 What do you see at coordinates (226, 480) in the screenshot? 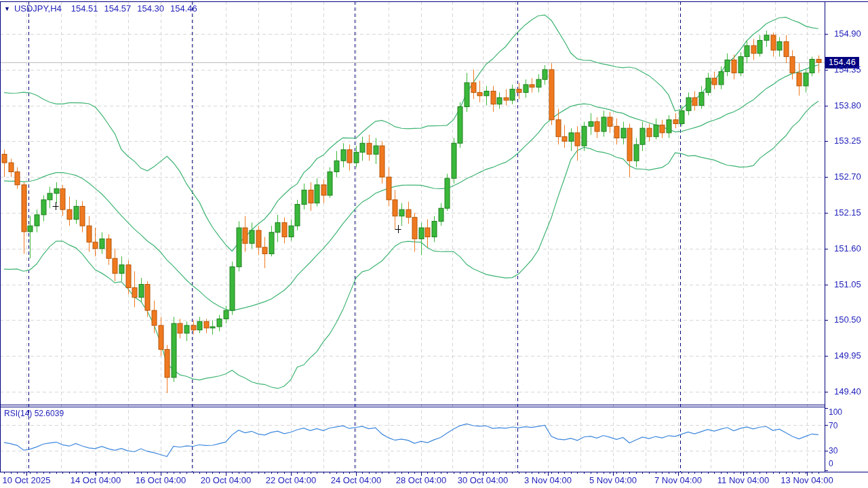
I see `date-tick-label: 20 Oct 04:00` at bounding box center [226, 480].